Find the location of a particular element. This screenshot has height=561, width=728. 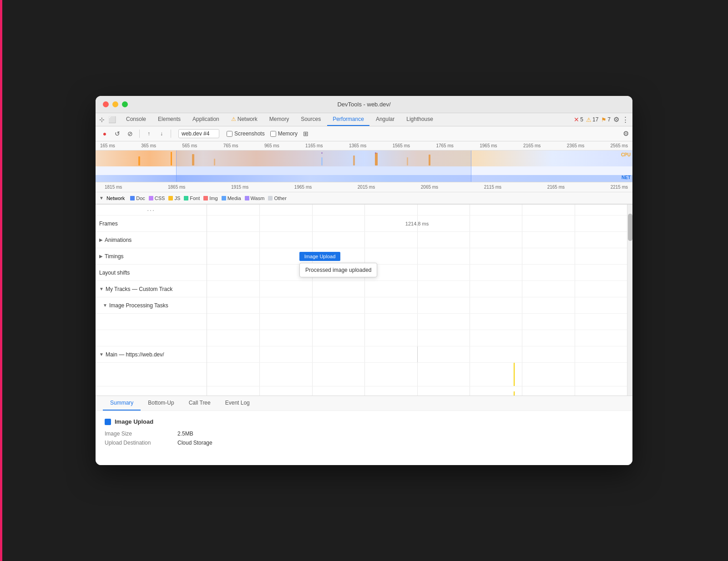

load-profile-button: ↑ is located at coordinates (149, 134).